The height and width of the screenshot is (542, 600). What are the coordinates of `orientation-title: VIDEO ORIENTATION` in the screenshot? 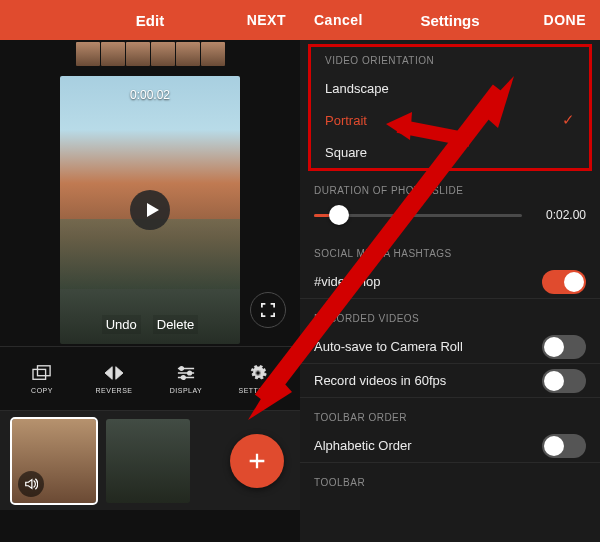 It's located at (450, 60).